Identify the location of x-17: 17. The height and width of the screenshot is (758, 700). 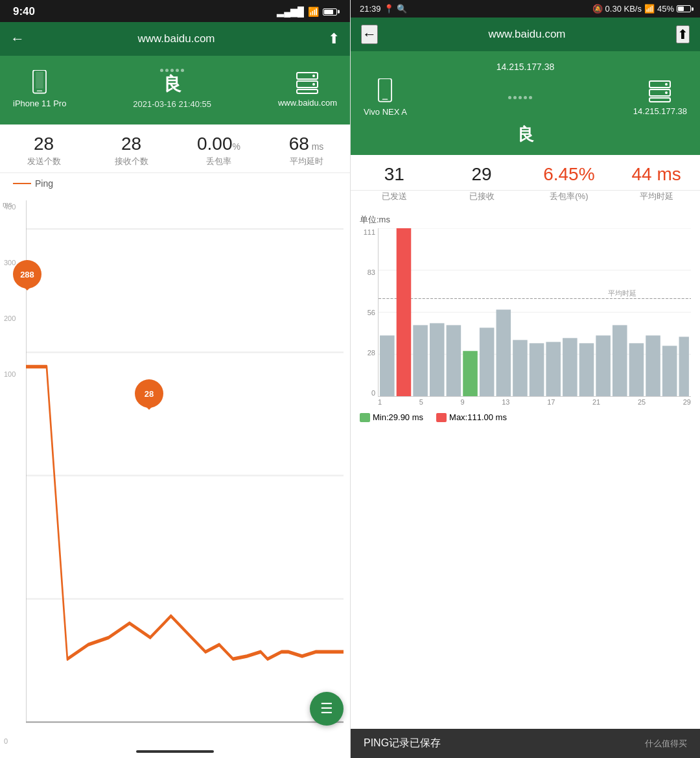
(551, 402).